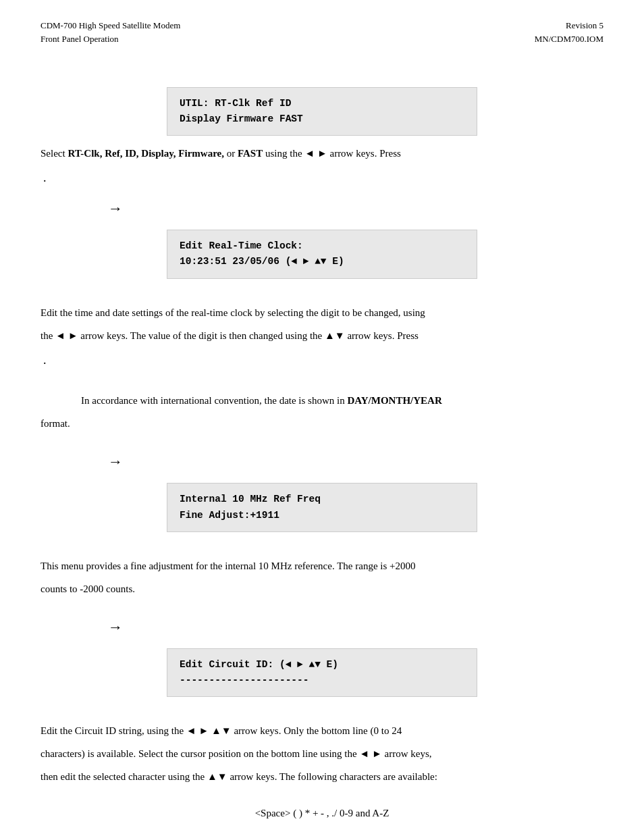 This screenshot has width=644, height=834. What do you see at coordinates (394, 400) in the screenshot?
I see `para3-bold: DAY/MONTH/YEAR` at bounding box center [394, 400].